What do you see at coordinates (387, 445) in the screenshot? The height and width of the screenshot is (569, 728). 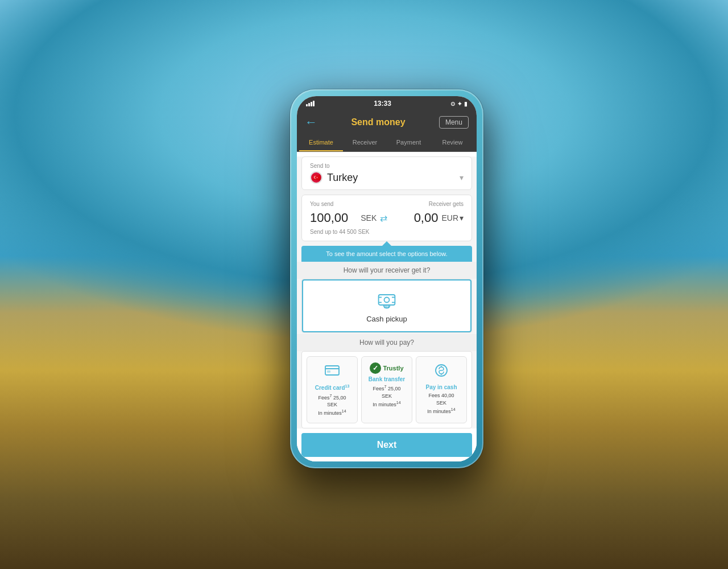 I see `next-button-area: Next` at bounding box center [387, 445].